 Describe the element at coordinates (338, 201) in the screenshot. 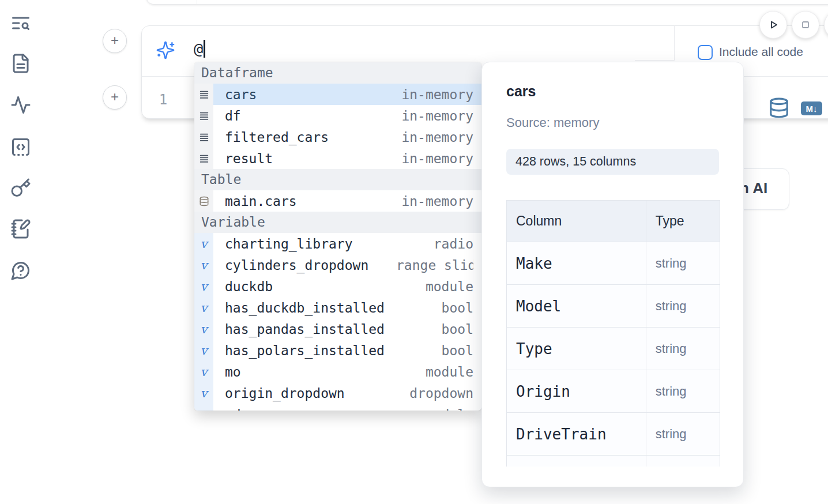

I see `autocomplete-item: main.carsin-memory` at that location.